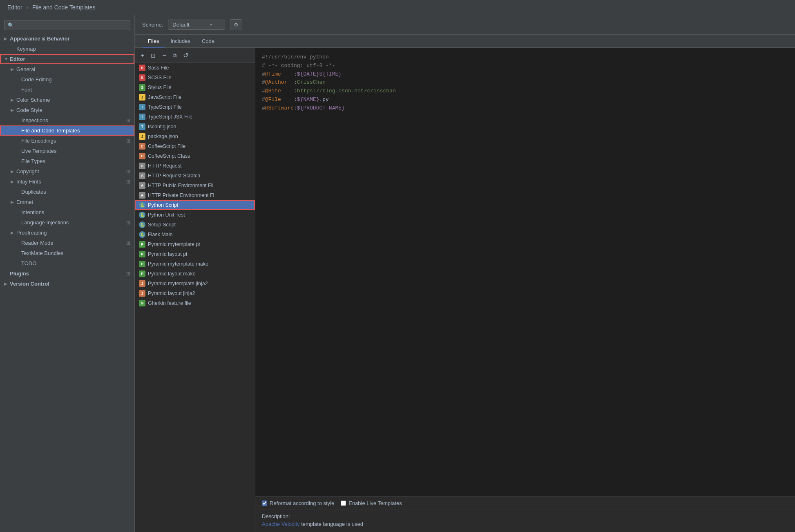 Image resolution: width=795 pixels, height=532 pixels. Describe the element at coordinates (175, 56) in the screenshot. I see `duplicate-button: ⧉` at that location.